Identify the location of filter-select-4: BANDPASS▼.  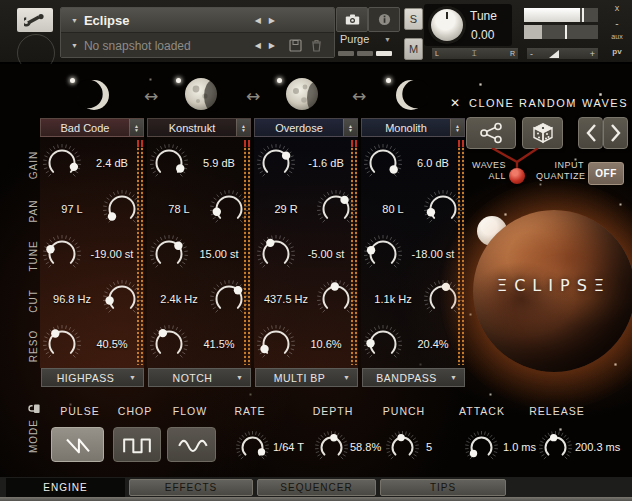
(414, 378).